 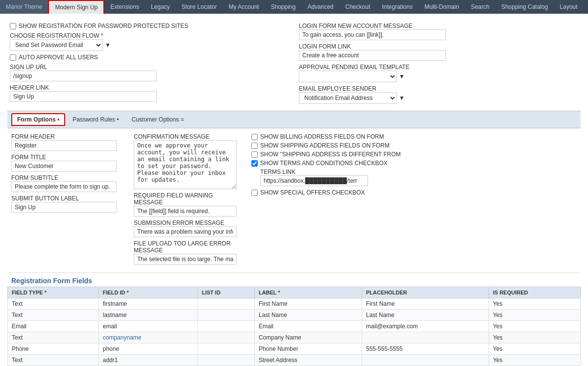 What do you see at coordinates (414, 163) in the screenshot?
I see `show-terms-row: SHOW TERMS AND CONDITIONS CHECKBOX` at bounding box center [414, 163].